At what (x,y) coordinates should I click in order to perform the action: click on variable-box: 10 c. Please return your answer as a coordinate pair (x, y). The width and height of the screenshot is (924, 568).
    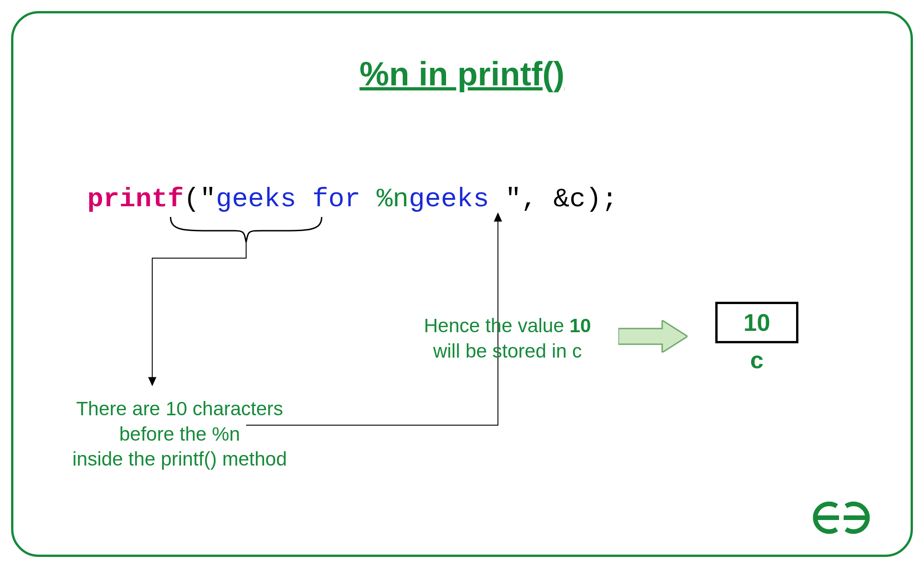
    Looking at the image, I should click on (757, 338).